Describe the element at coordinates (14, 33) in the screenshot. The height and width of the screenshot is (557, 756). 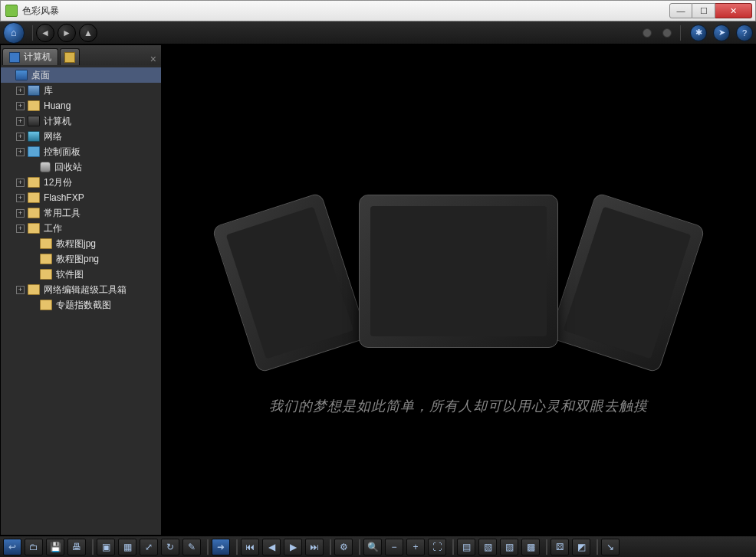
I see `home-button: ⌂` at that location.